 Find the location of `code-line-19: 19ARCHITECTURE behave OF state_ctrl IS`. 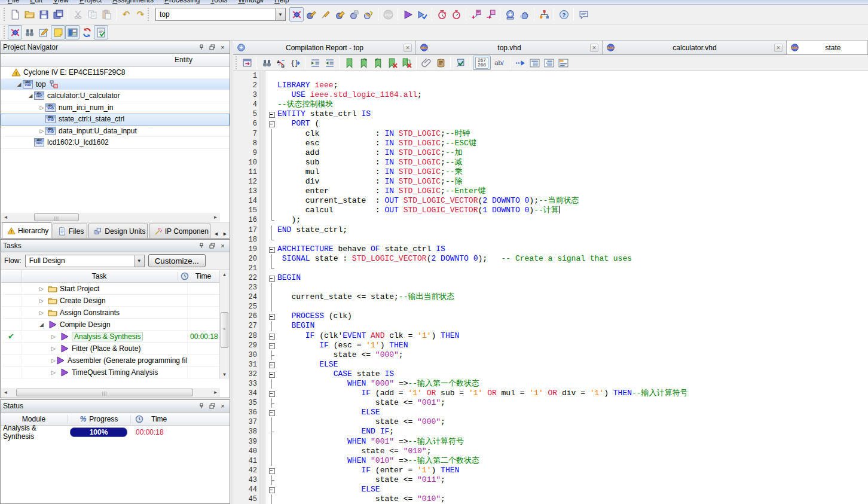

code-line-19: 19ARCHITECTURE behave OF state_ctrl IS is located at coordinates (551, 249).